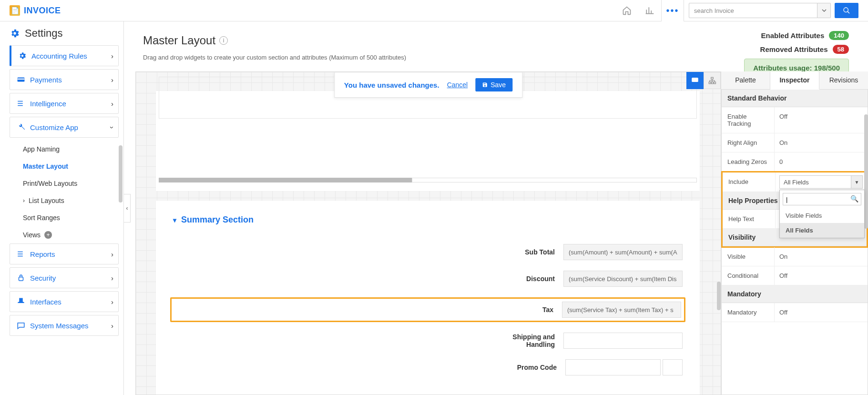  What do you see at coordinates (753, 10) in the screenshot?
I see `search-input` at bounding box center [753, 10].